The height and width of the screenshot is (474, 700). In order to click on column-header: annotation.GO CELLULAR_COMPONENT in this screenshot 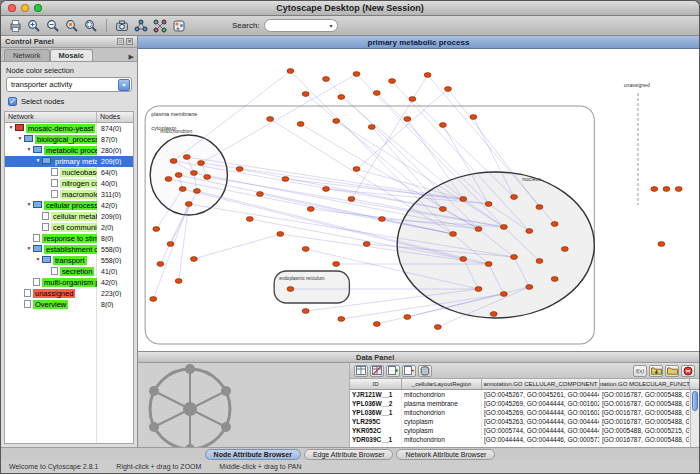, I will do `click(541, 384)`.